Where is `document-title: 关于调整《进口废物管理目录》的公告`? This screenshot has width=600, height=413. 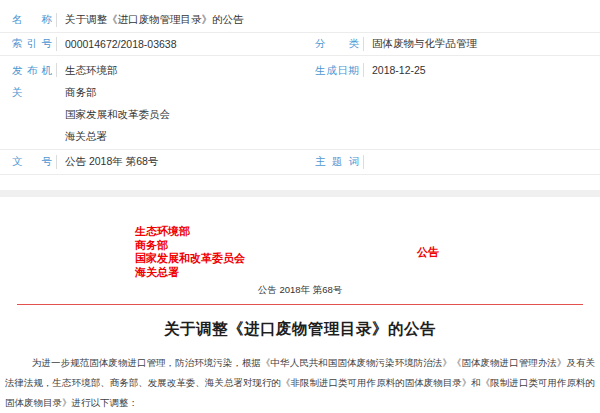
document-title: 关于调整《进口废物管理目录》的公告 is located at coordinates (300, 330).